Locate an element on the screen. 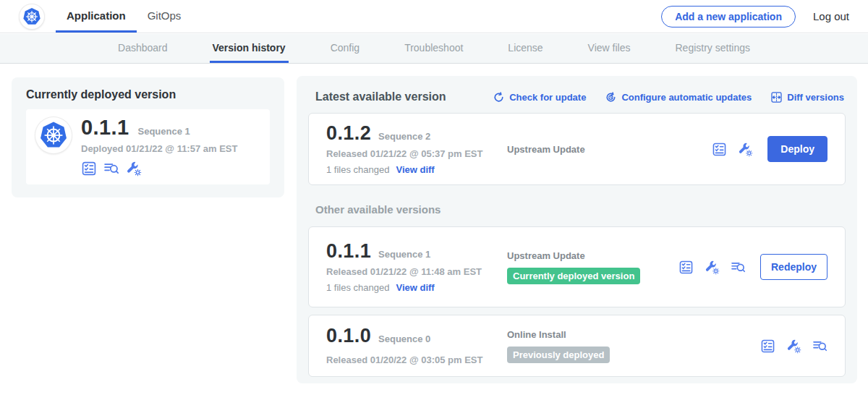 Image resolution: width=868 pixels, height=408 pixels. subnav-tab-troubleshoot: Troubleshoot is located at coordinates (434, 48).